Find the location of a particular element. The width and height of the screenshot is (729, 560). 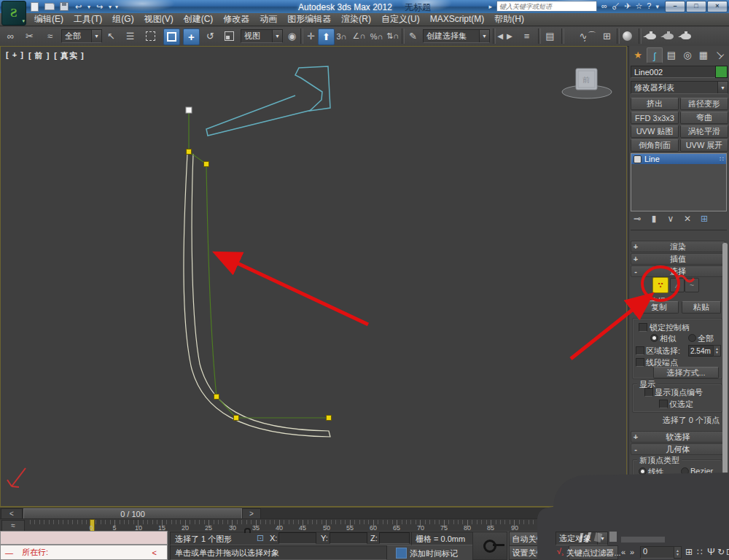

open-file-icon is located at coordinates (50, 7).